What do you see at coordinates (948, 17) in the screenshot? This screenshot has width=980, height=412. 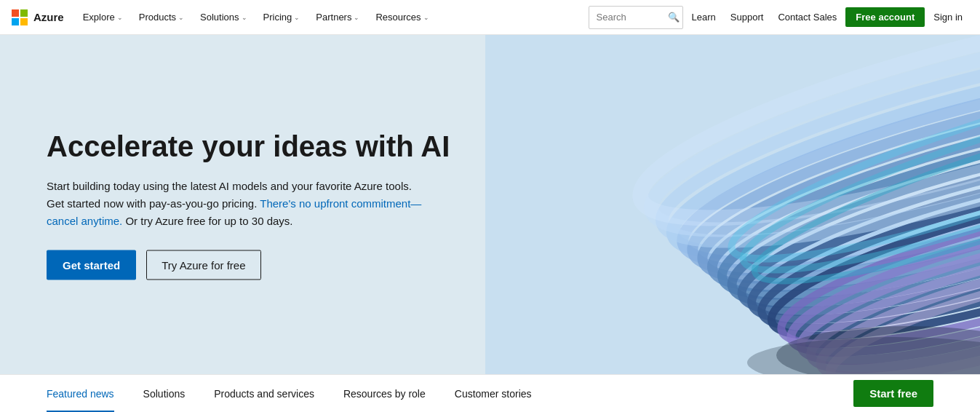 I see `sign-in-link: Sign in` at bounding box center [948, 17].